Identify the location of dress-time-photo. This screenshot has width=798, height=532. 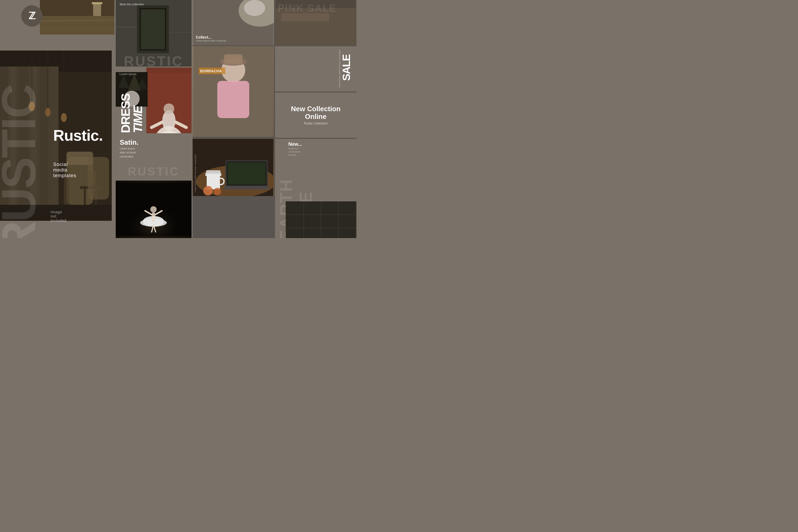
(169, 100).